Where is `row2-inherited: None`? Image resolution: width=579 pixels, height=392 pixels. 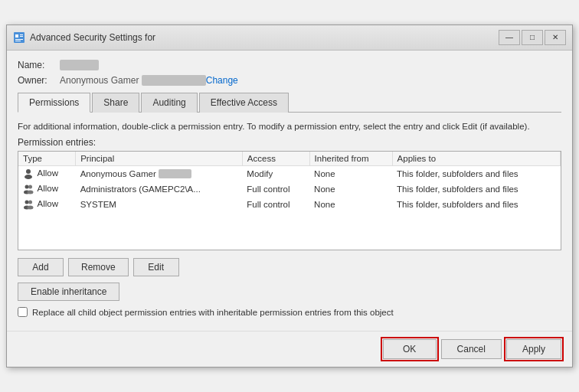
row2-inherited: None is located at coordinates (351, 189).